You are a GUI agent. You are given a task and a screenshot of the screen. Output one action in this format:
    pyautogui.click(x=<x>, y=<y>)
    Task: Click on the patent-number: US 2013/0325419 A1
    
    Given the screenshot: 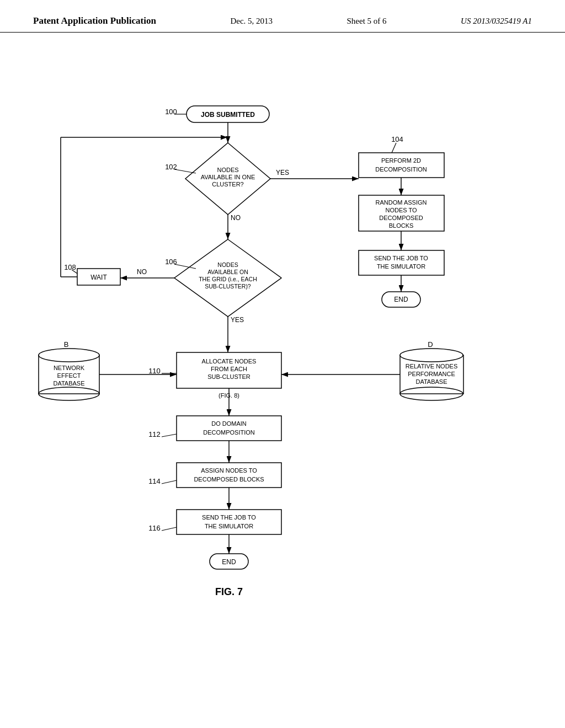 What is the action you would take?
    pyautogui.click(x=497, y=21)
    